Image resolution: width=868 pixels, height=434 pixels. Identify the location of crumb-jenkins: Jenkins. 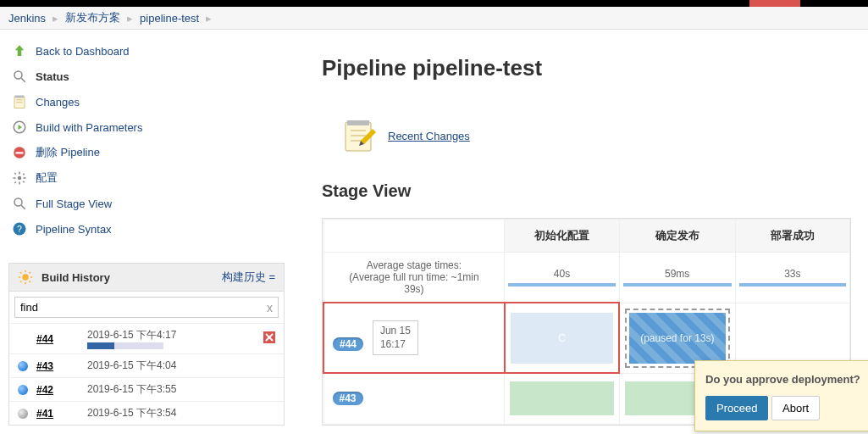
(27, 19).